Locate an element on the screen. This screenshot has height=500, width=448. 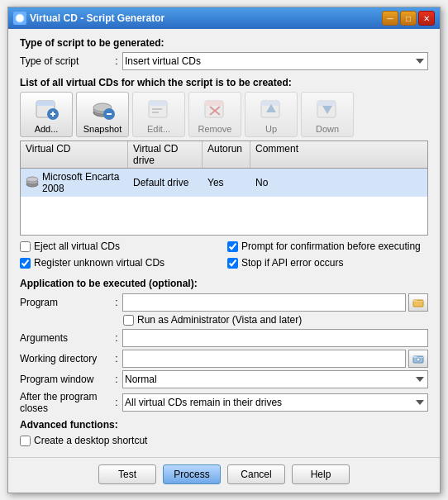
up-icon is located at coordinates (271, 109).